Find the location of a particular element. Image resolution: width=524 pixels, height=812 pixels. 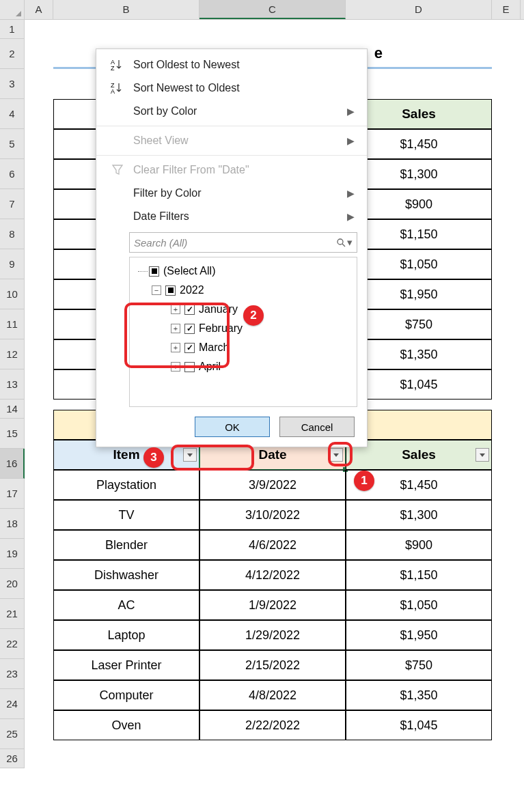

top-sales-cell: $1,150 is located at coordinates (419, 234).